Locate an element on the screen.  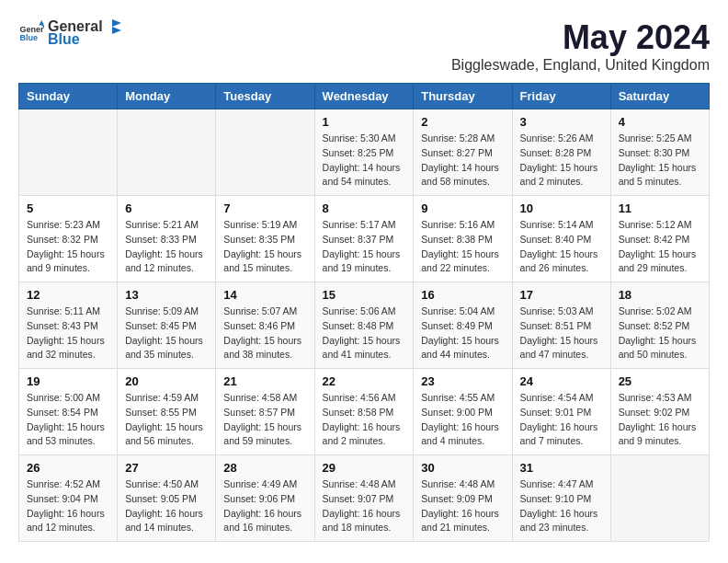
day-number: 24 is located at coordinates (562, 381).